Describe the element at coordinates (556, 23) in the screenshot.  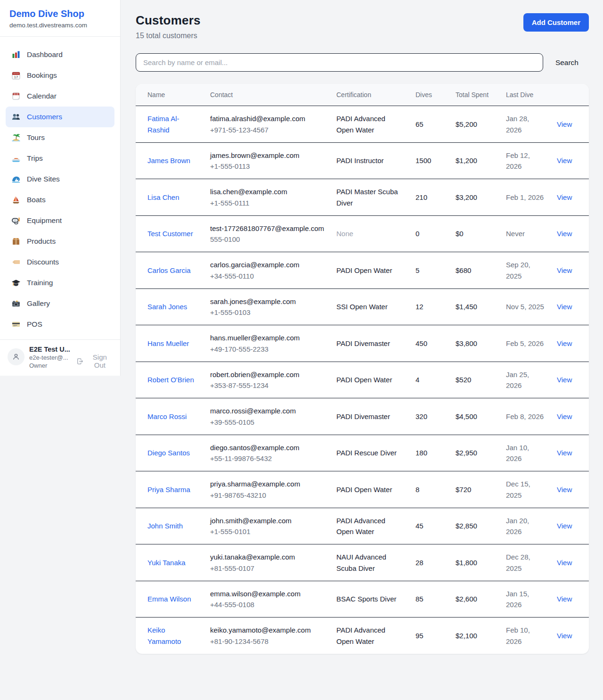
I see `add-customer-button: Add Customer` at that location.